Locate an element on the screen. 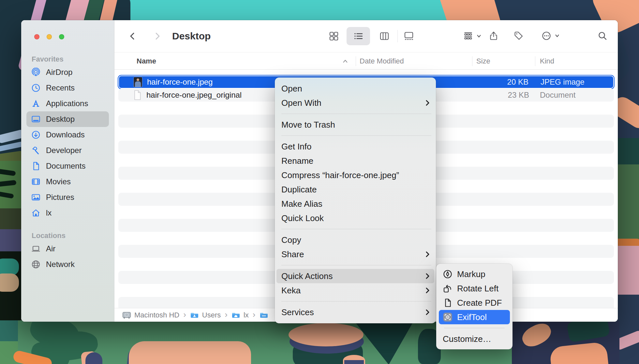 This screenshot has height=364, width=639. sidebar-item-documents: Documents is located at coordinates (68, 166).